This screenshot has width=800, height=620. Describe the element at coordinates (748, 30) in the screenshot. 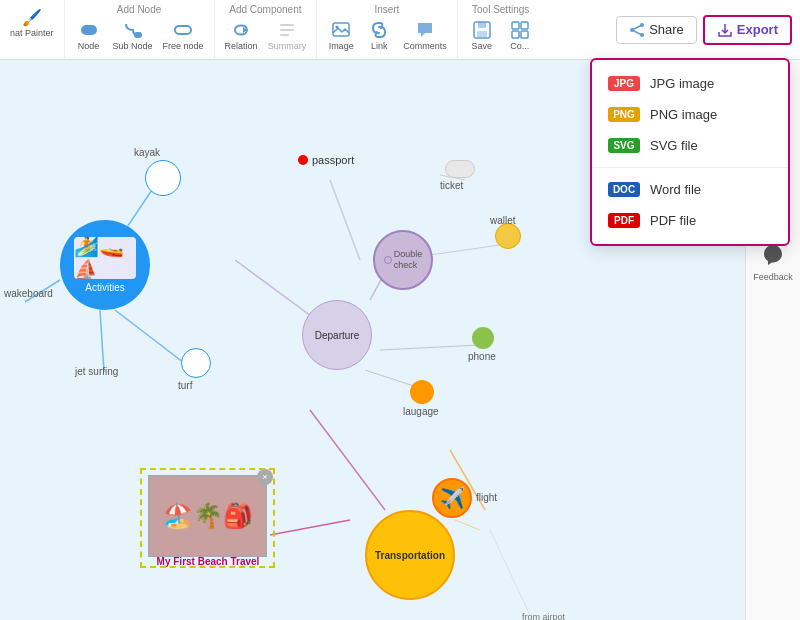

I see `export-button: Export` at that location.